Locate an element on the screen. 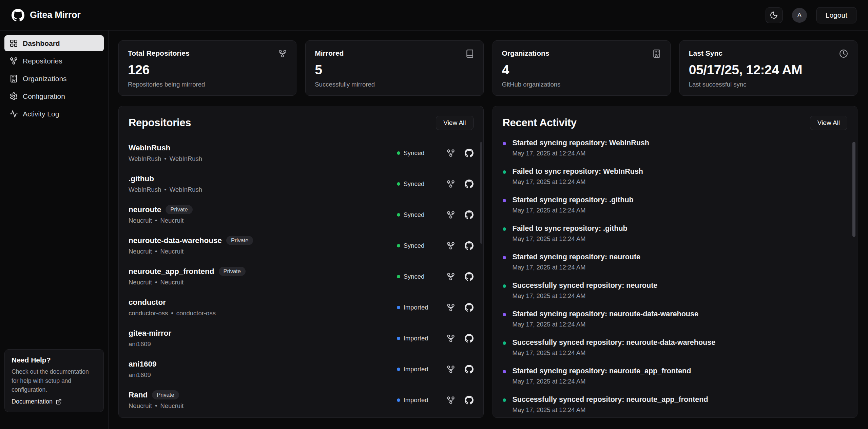 The height and width of the screenshot is (429, 868). activity-item: Successfully synced repository: neuroute… is located at coordinates (675, 348).